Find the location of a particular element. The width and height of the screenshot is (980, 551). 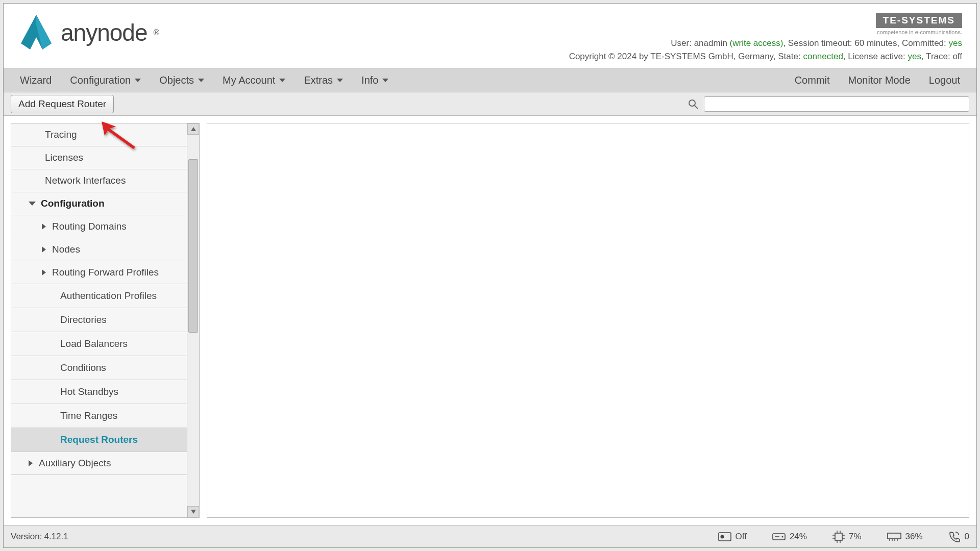

status-cpu: 7% is located at coordinates (847, 537).